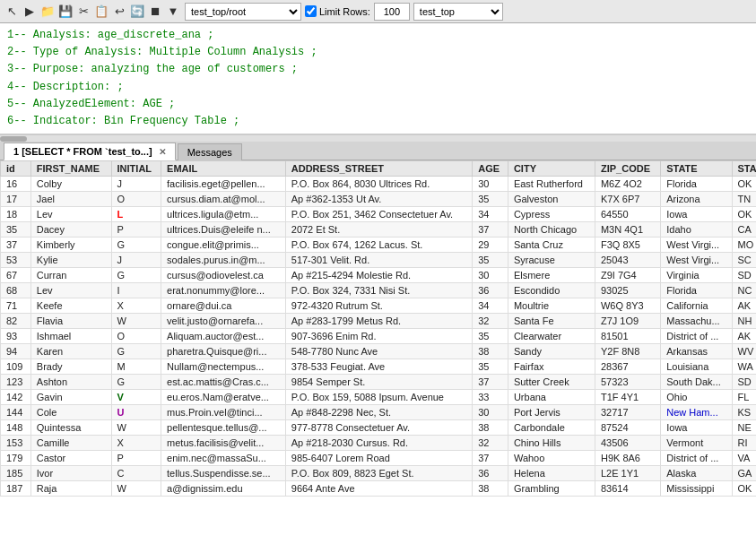 The width and height of the screenshot is (756, 553). What do you see at coordinates (744, 459) in the screenshot?
I see `table-cell: VA` at bounding box center [744, 459].